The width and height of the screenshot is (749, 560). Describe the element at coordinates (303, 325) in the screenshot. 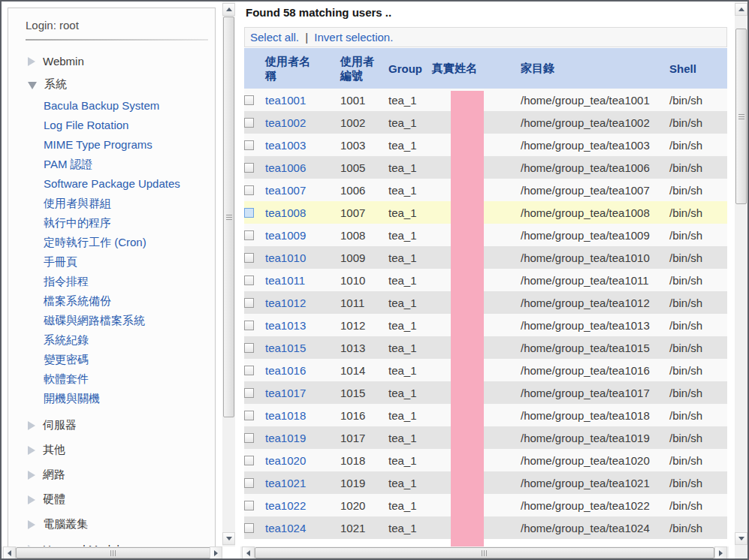

I see `username-cell: tea1013` at that location.